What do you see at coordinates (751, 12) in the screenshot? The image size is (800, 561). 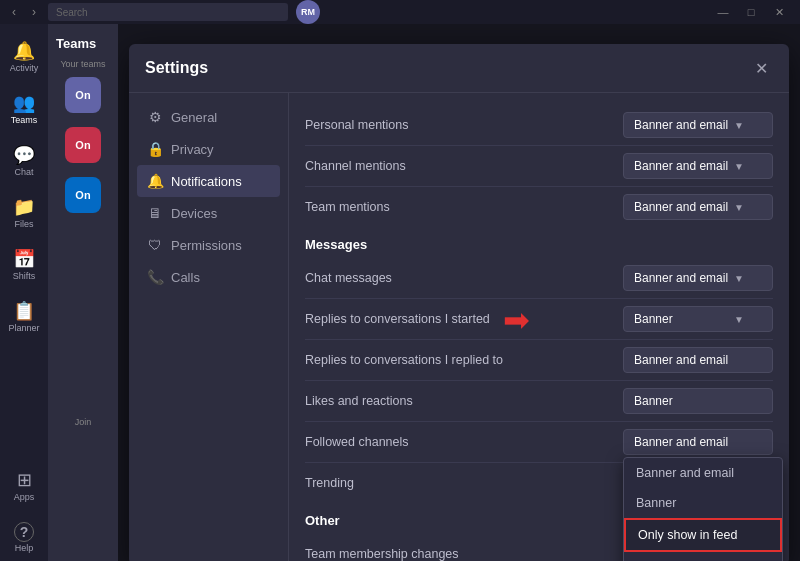 I see `maximize-button: □` at bounding box center [751, 12].